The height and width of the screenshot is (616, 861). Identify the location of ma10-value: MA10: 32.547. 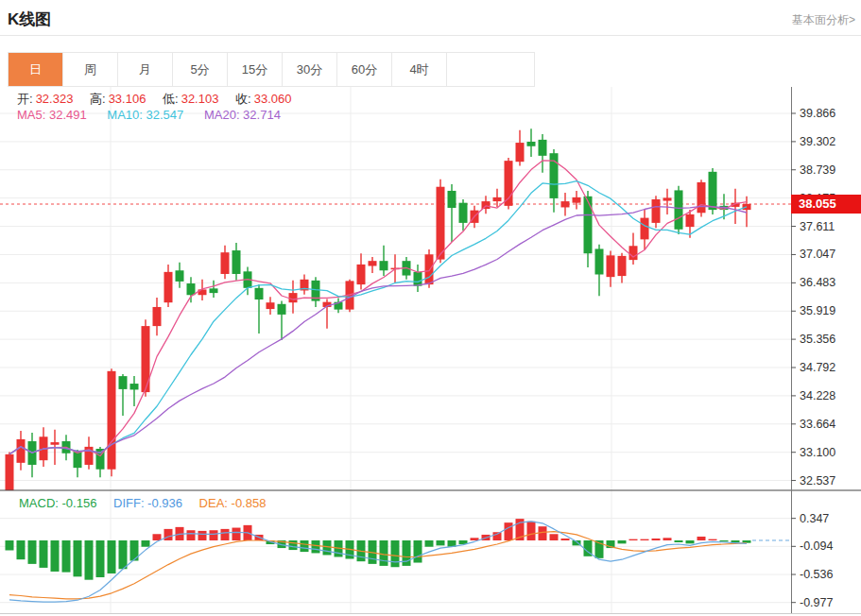
(146, 115).